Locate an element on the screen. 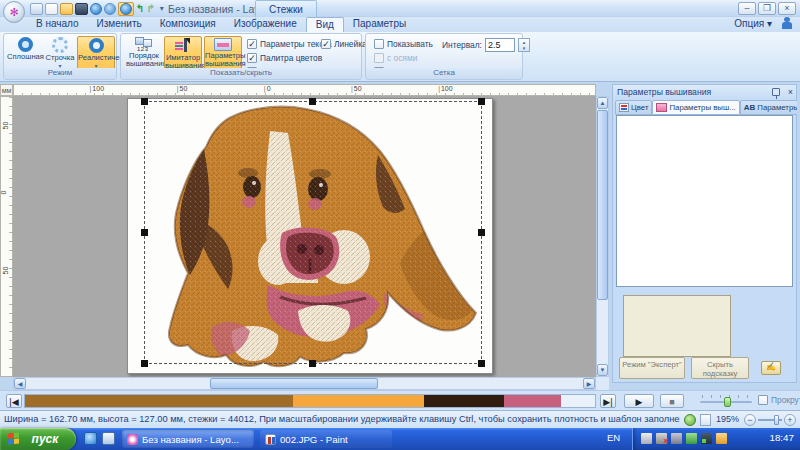 The width and height of the screenshot is (800, 450). scrollbar-corner is located at coordinates (602, 384).